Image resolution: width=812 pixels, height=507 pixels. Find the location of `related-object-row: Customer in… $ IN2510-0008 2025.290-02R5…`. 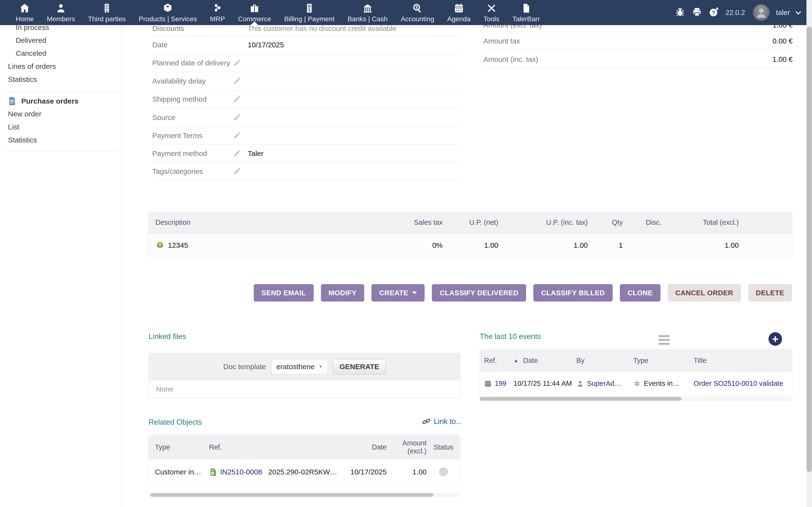

related-object-row: Customer in… $ IN2510-0008 2025.290-02R5… is located at coordinates (305, 472).